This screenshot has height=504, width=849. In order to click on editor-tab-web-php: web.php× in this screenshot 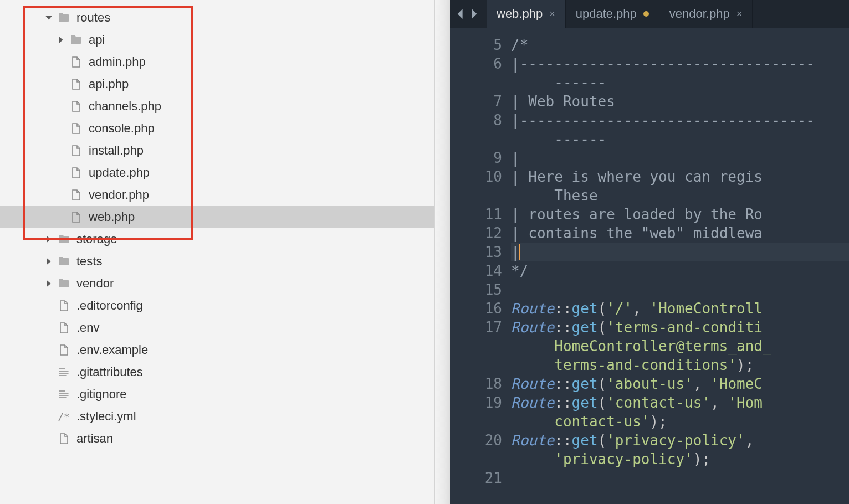, I will do `click(526, 14)`.